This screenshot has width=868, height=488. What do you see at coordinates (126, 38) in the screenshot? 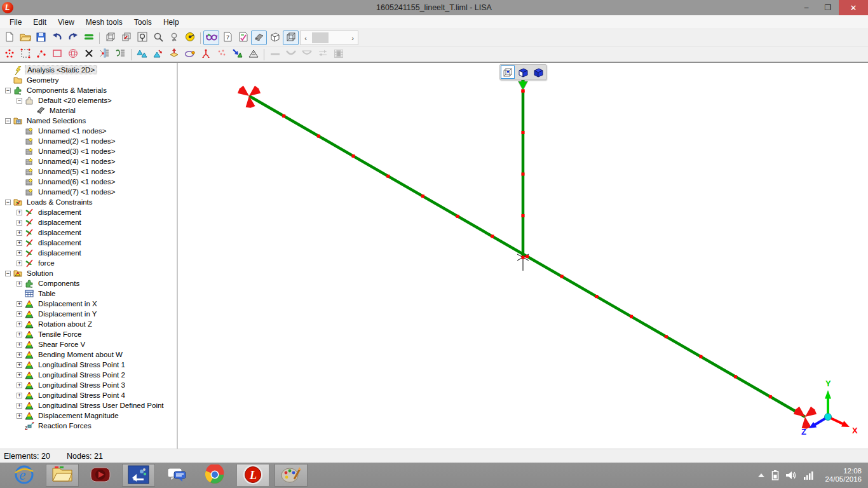
I see `origin-view-button` at bounding box center [126, 38].